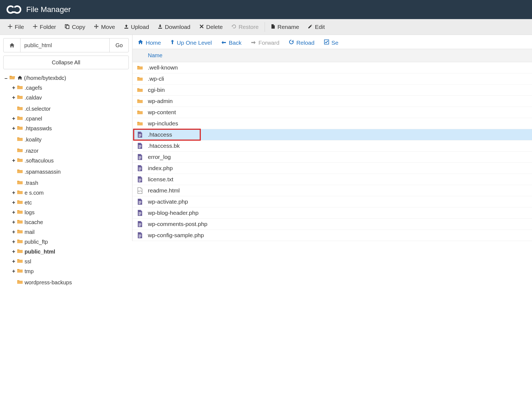 Image resolution: width=532 pixels, height=413 pixels. I want to click on tree-item: +public_html, so click(33, 252).